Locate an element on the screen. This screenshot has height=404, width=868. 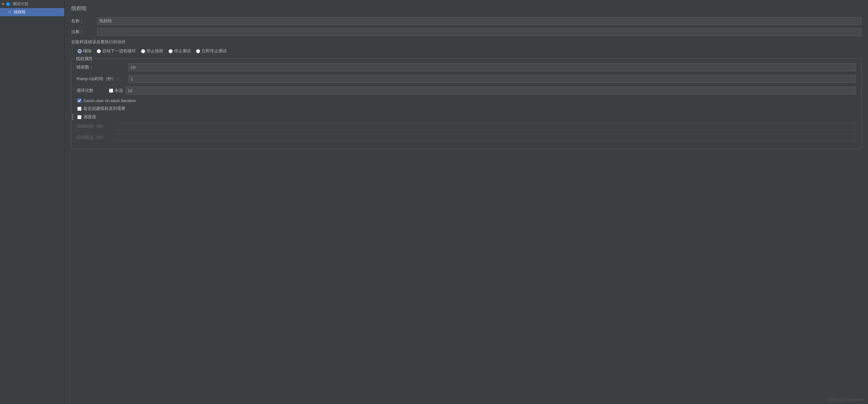
name-label: 名称： is located at coordinates (84, 21).